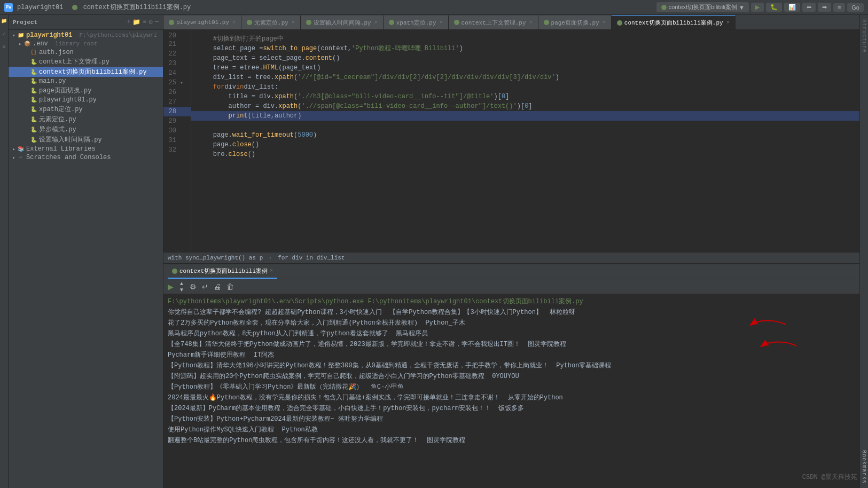  Describe the element at coordinates (4, 21) in the screenshot. I see `project-icon: 📁` at that location.